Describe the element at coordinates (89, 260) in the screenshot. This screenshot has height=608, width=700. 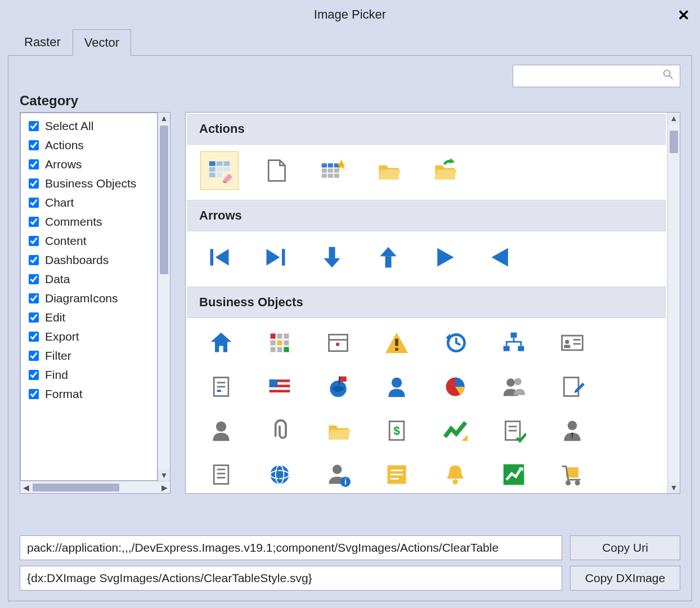
I see `category-item: Dashboards` at that location.